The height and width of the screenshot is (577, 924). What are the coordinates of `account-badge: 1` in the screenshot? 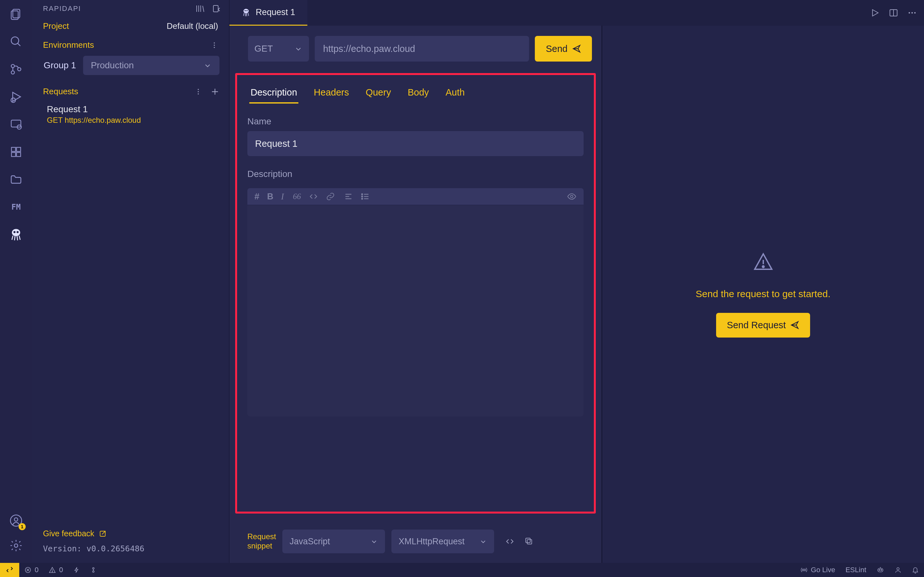 It's located at (22, 527).